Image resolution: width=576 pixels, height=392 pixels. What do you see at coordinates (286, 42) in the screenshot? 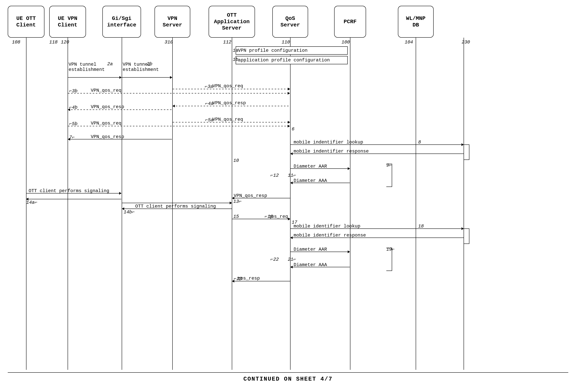
I see `ref-110: 110` at bounding box center [286, 42].